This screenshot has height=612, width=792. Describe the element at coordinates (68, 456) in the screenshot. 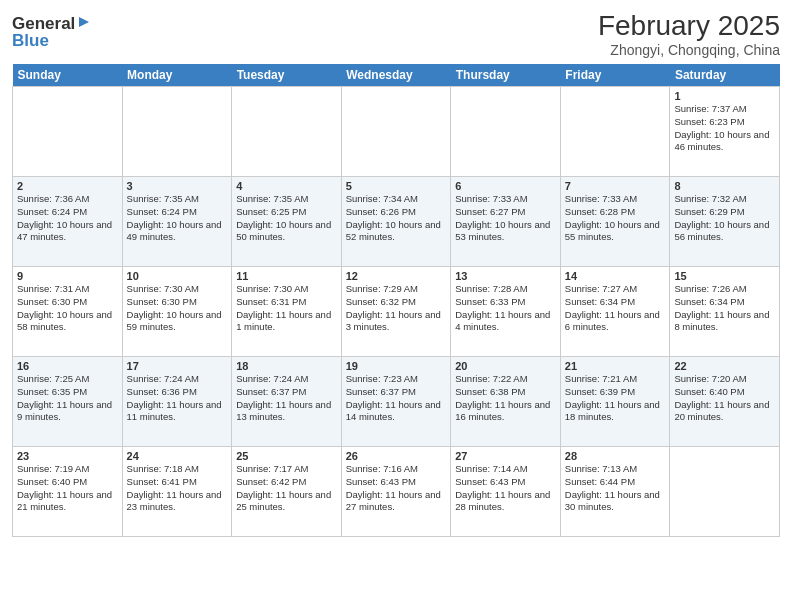

I see `day-number: 23` at that location.